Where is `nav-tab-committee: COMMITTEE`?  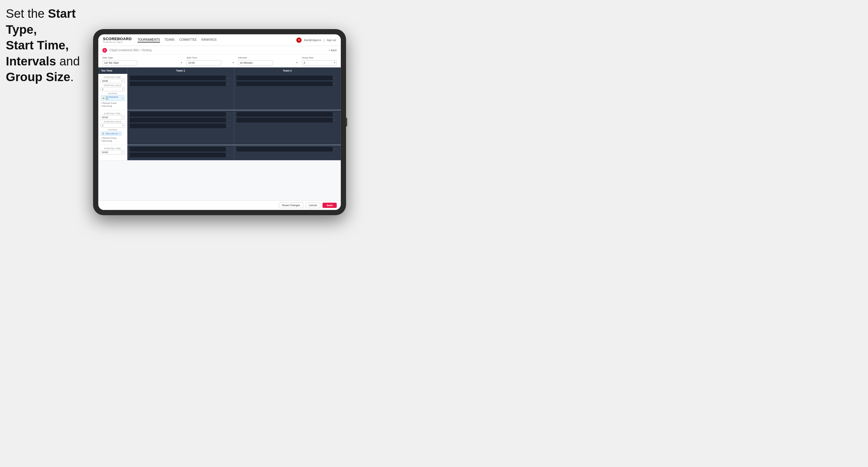
nav-tab-committee: COMMITTEE is located at coordinates (188, 40).